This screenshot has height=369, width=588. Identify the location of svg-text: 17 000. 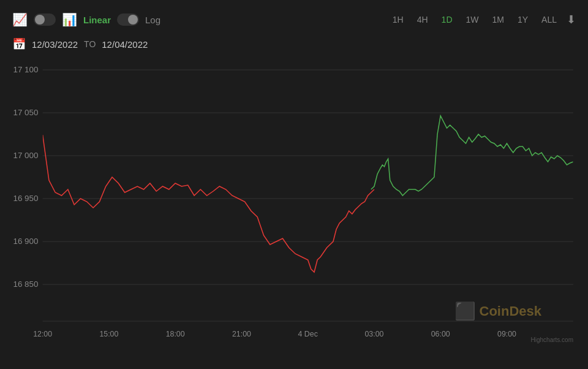
(26, 156).